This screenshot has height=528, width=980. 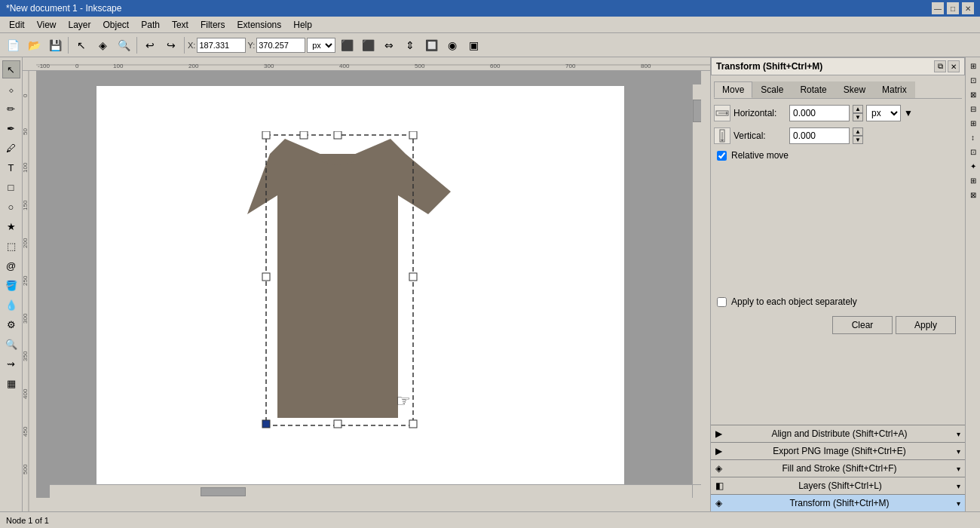 What do you see at coordinates (646, 66) in the screenshot?
I see `svg-text: 800` at bounding box center [646, 66].